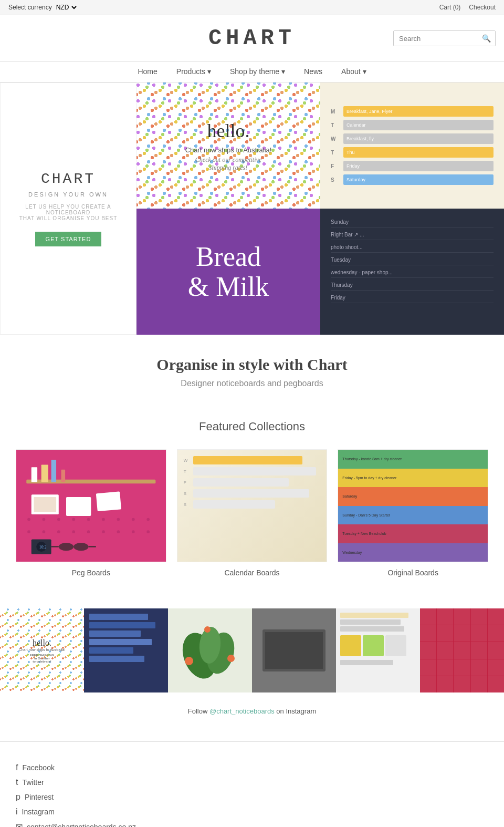 Image resolution: width=504 pixels, height=827 pixels. What do you see at coordinates (228, 272) in the screenshot?
I see `bread-visual: Bread& Milk` at bounding box center [228, 272].